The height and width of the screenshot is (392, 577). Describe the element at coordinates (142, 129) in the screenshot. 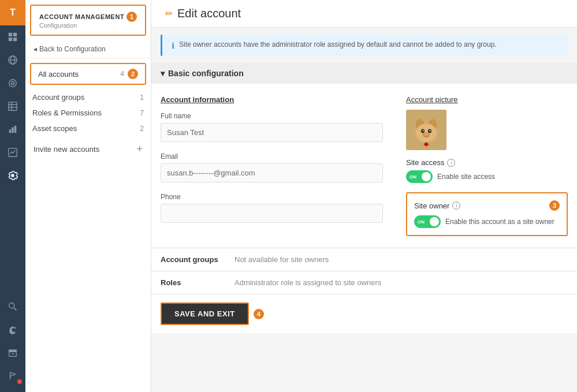

I see `asset-scopes-count: 2` at that location.